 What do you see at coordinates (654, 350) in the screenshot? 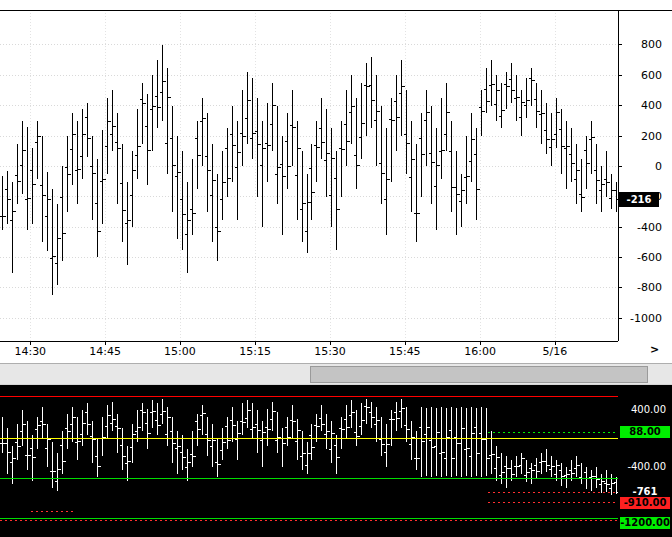
I see `scroll-right-arrow: >` at bounding box center [654, 350].